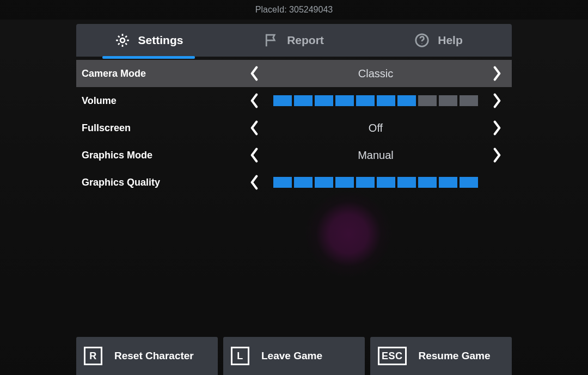  Describe the element at coordinates (122, 40) in the screenshot. I see `gear-icon` at that location.